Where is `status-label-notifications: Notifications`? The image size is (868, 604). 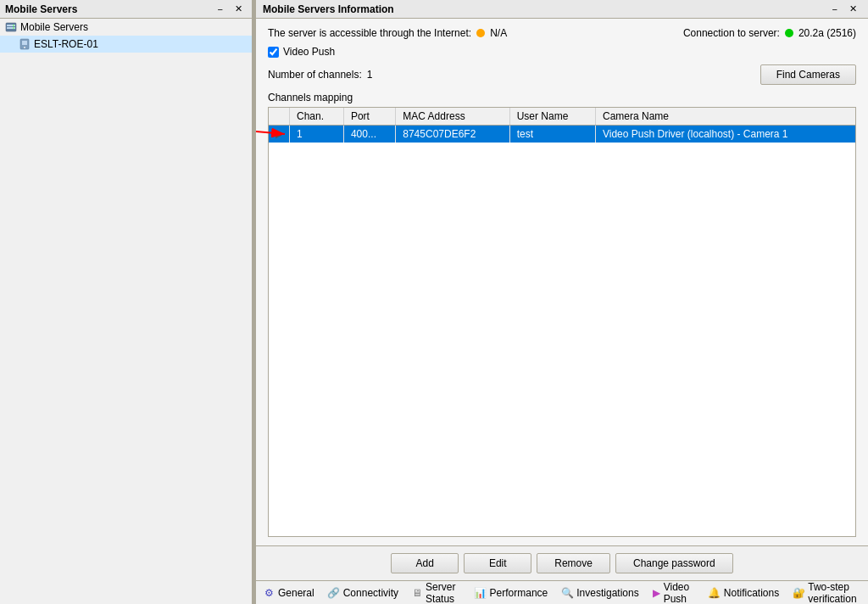 status-label-notifications: Notifications is located at coordinates (751, 593).